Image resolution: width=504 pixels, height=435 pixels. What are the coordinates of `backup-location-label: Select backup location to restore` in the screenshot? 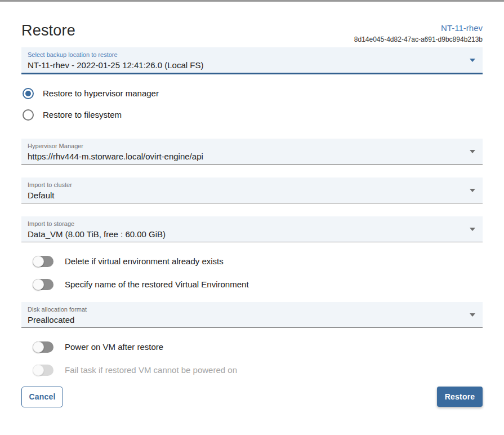 It's located at (246, 55).